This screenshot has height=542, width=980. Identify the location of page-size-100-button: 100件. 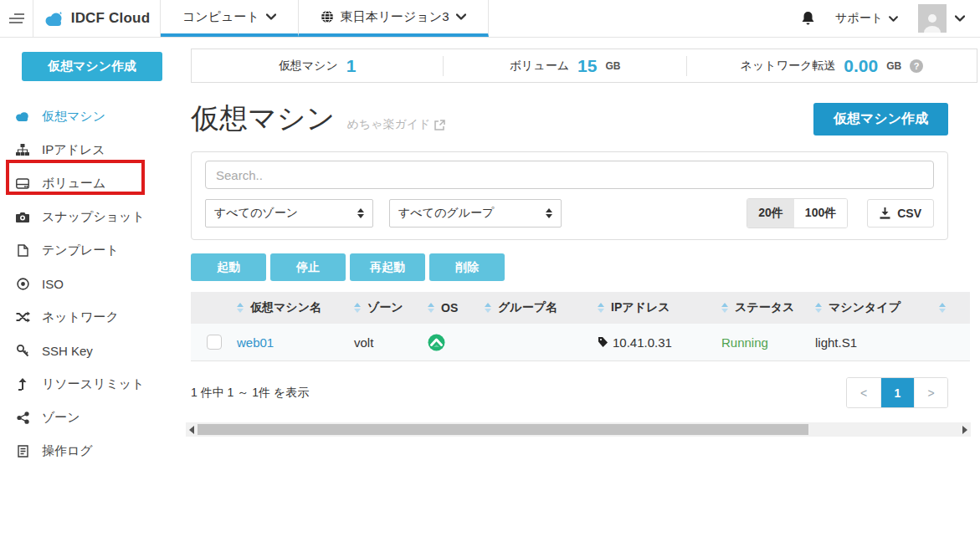
(820, 213).